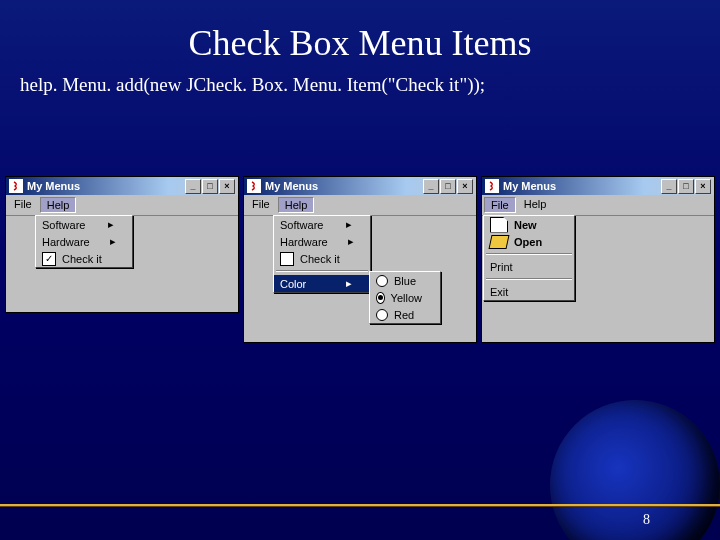 The height and width of the screenshot is (540, 720). Describe the element at coordinates (528, 242) in the screenshot. I see `menu-item-label: Open` at that location.